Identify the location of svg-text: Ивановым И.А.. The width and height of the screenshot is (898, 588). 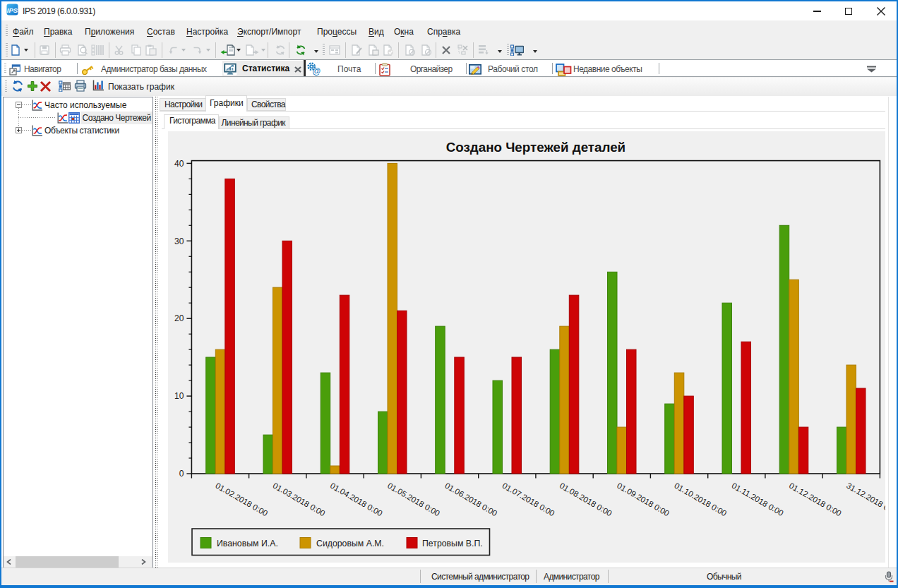
(247, 544).